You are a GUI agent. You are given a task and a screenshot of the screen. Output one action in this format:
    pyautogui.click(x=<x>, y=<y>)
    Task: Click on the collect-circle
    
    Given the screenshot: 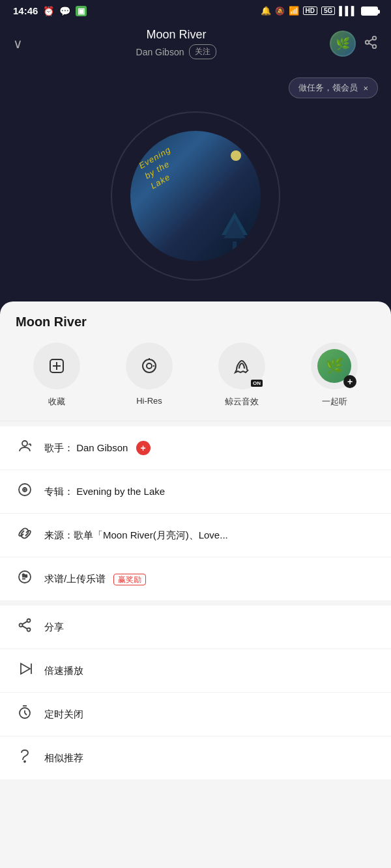 What is the action you would take?
    pyautogui.click(x=57, y=366)
    